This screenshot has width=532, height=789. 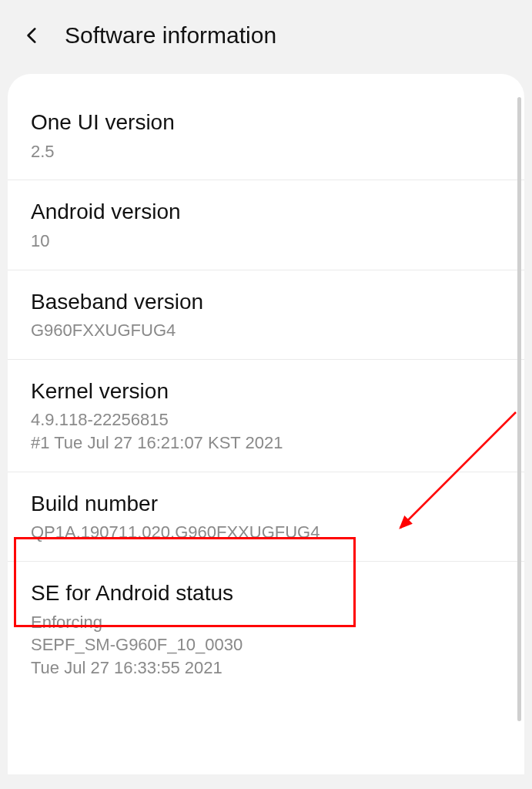 I want to click on item-baseband-version: Baseband version G960FXXUGFUG4, so click(x=266, y=315).